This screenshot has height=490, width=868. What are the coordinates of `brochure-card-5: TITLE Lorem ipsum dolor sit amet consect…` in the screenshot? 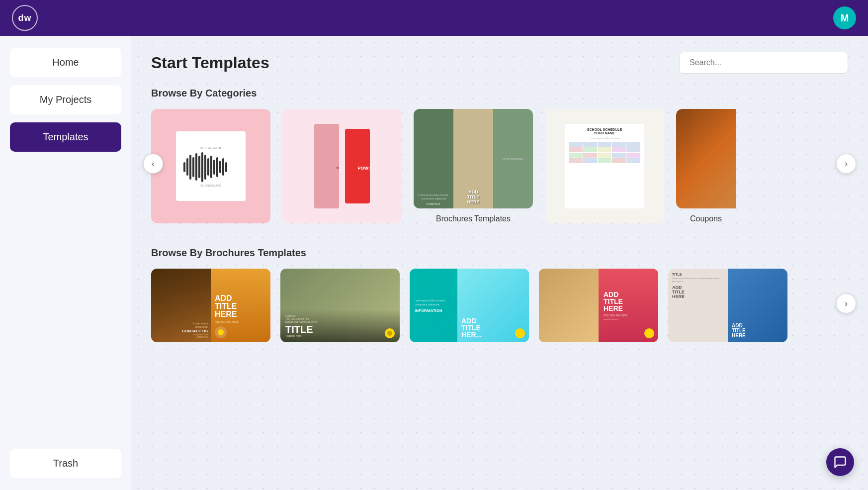 It's located at (728, 305).